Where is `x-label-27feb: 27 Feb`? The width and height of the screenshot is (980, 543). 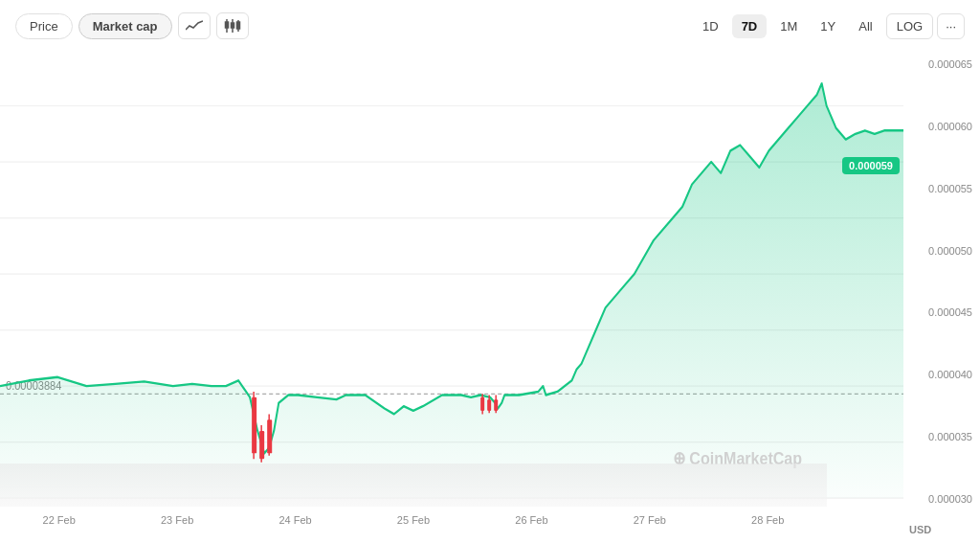 x-label-27feb: 27 Feb is located at coordinates (649, 520).